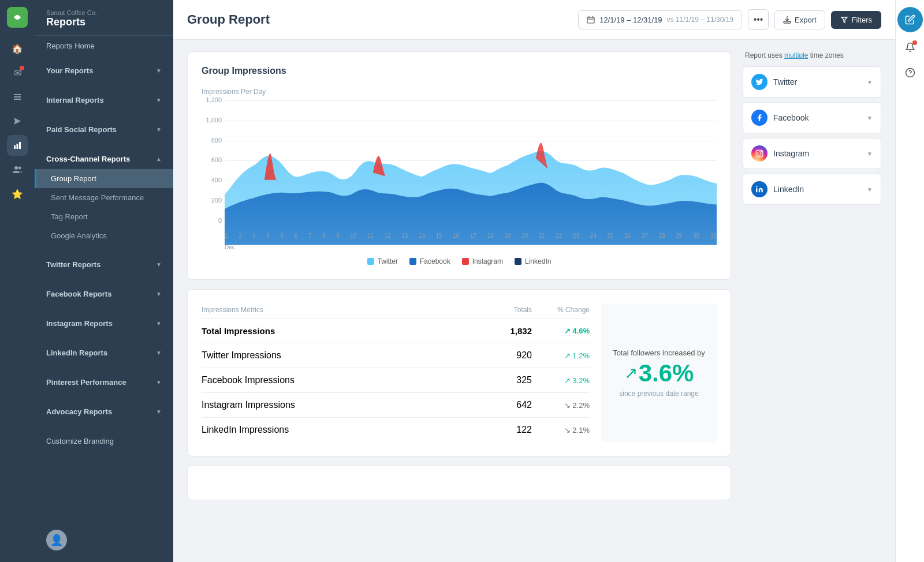  Describe the element at coordinates (856, 20) in the screenshot. I see `filters-button: Filters` at that location.